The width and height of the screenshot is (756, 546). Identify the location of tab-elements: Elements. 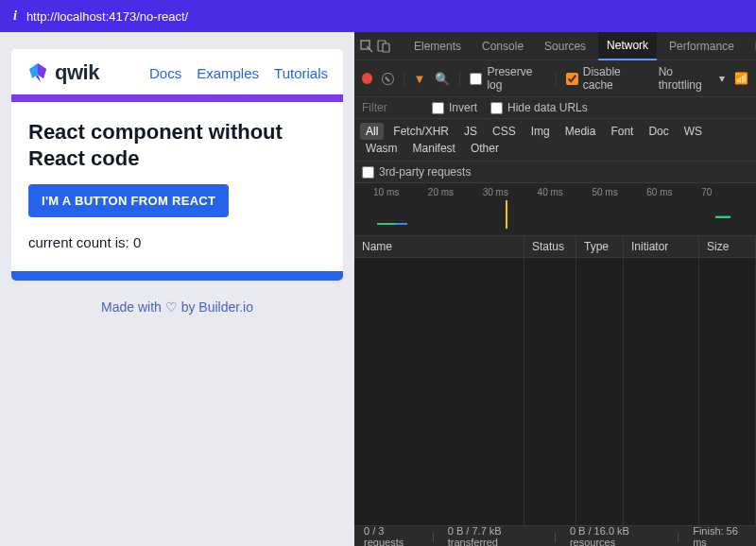
(438, 46).